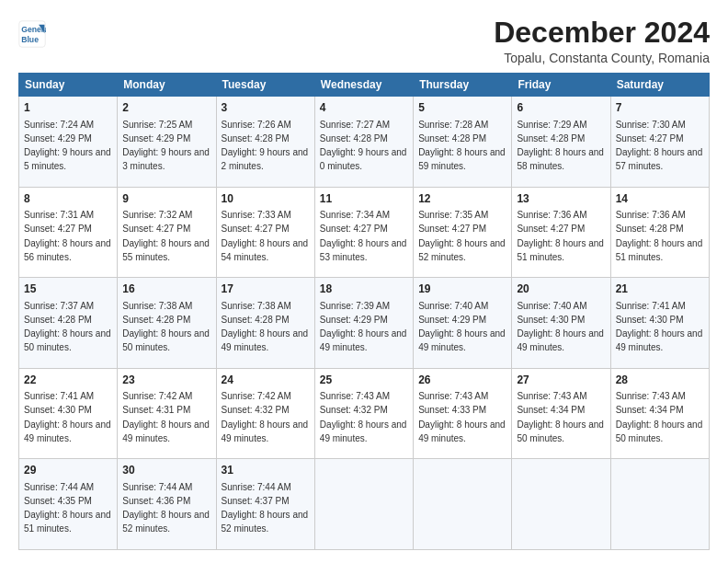 This screenshot has height=563, width=728. Describe the element at coordinates (68, 232) in the screenshot. I see `calendar-cell: 8 Sunrise: 7:31 AMSunset: 4:27 PMDayligh…` at that location.